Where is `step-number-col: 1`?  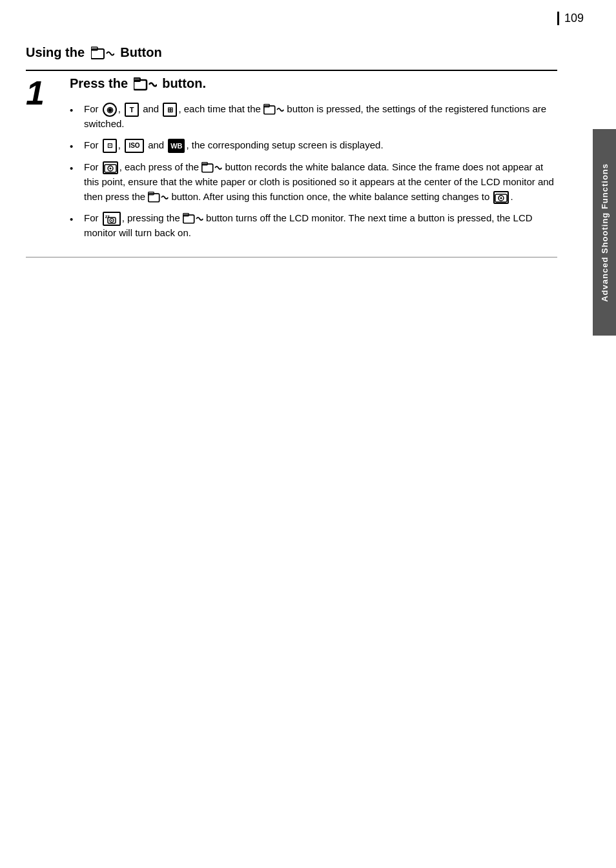
step-number-col: 1 is located at coordinates (45, 159).